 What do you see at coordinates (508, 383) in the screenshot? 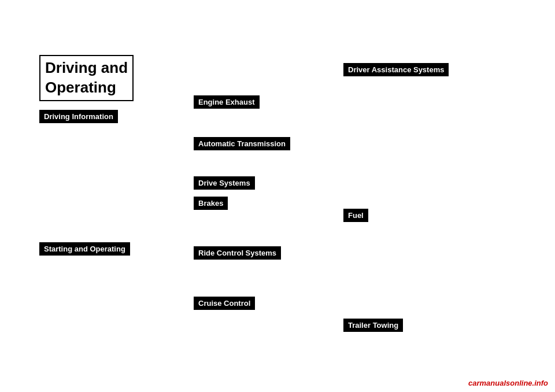
I see `watermark-text: carmanualsonline.info` at bounding box center [508, 383].